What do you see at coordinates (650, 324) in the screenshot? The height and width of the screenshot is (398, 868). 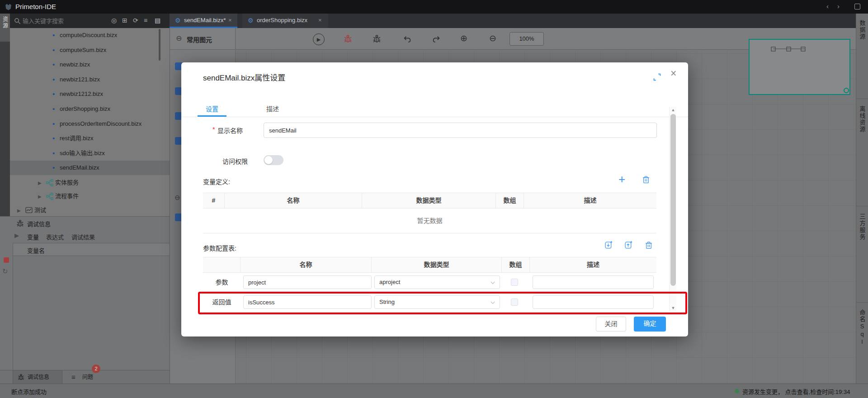 I see `ok-button: 确定` at bounding box center [650, 324].